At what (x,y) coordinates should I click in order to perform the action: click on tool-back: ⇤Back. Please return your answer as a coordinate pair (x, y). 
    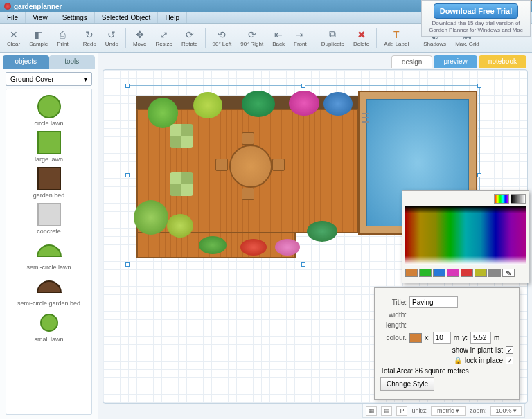
    Looking at the image, I should click on (278, 38).